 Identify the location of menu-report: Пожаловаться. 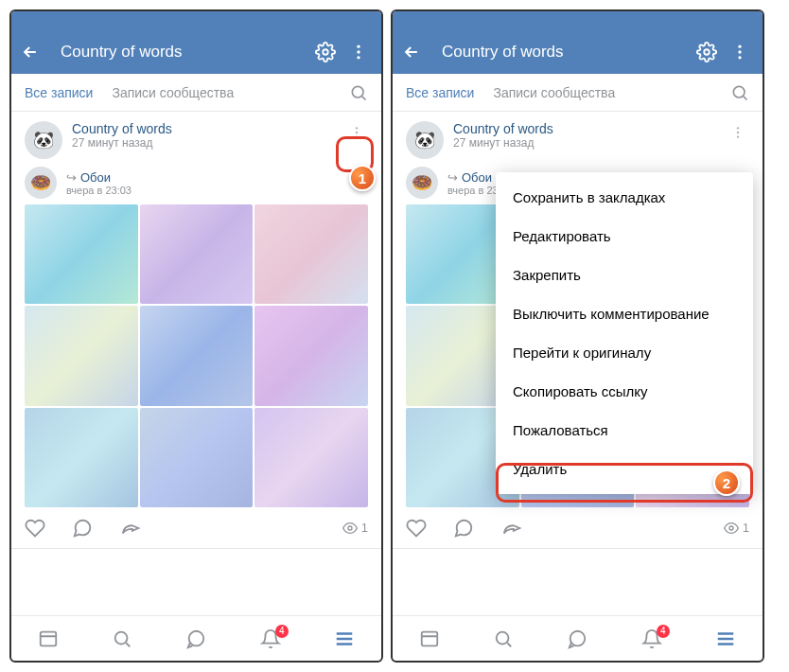
(624, 430).